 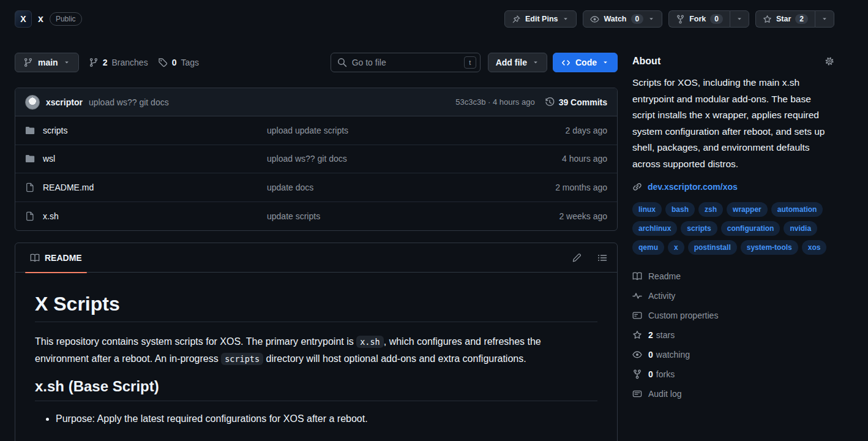 I want to click on branches-count: 2, so click(x=105, y=62).